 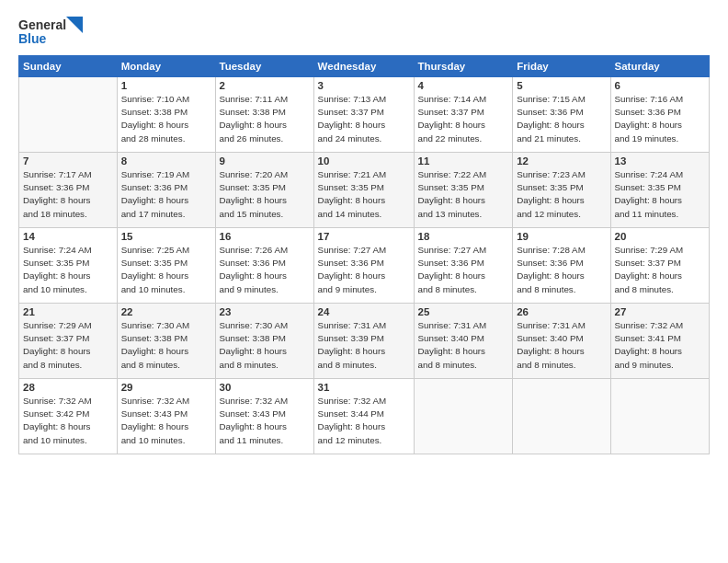 What do you see at coordinates (660, 120) in the screenshot?
I see `day-info: Sunrise: 7:16 AM Sunset: 3:36 PM Dayligh…` at bounding box center [660, 120].